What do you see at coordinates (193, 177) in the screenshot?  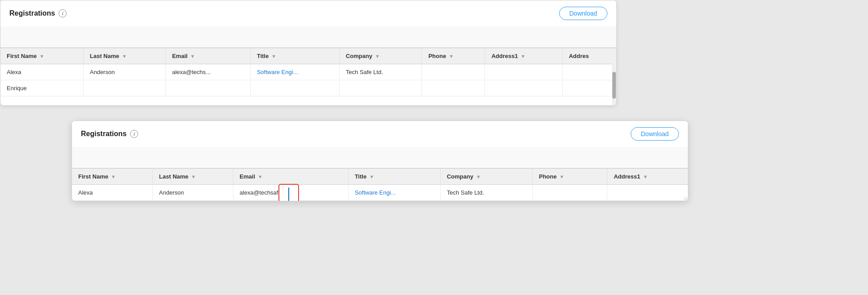 I see `front-col-last-name: Last Name ▼` at bounding box center [193, 177].